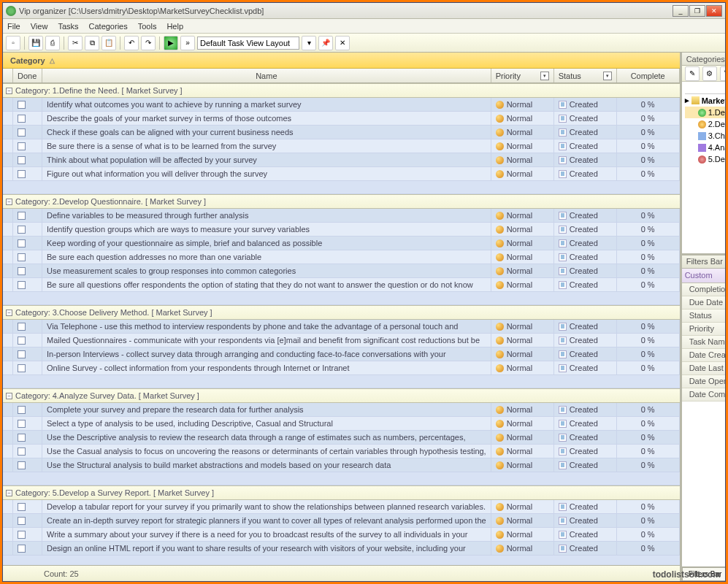 Image resolution: width=728 pixels, height=584 pixels. Describe the element at coordinates (704, 342) in the screenshot. I see `filter-row: Task Name` at that location.